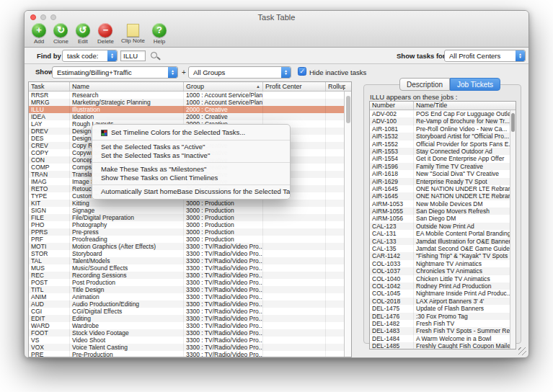  What do you see at coordinates (190, 355) in the screenshot?
I see `table-row: PRE Pre-Production 3300 : TV/Radio/Video…` at bounding box center [190, 355].